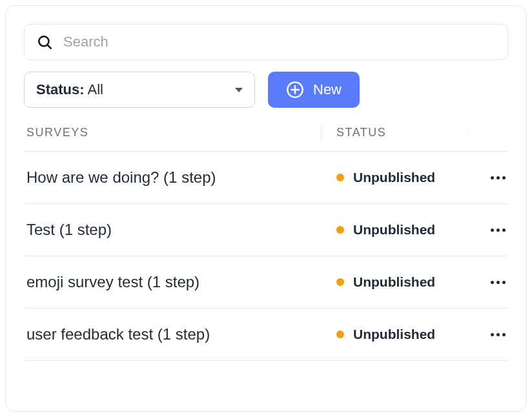 The width and height of the screenshot is (532, 417). I want to click on search-input, so click(280, 42).